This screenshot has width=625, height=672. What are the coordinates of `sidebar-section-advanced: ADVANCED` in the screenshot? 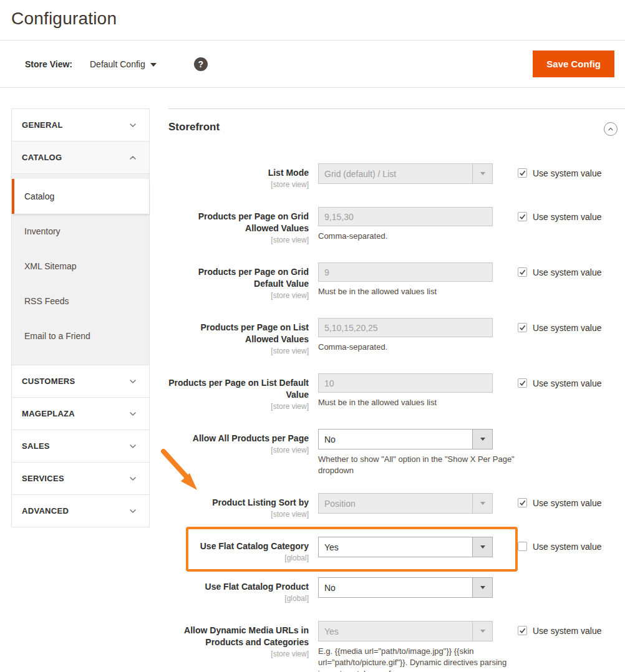 It's located at (80, 511).